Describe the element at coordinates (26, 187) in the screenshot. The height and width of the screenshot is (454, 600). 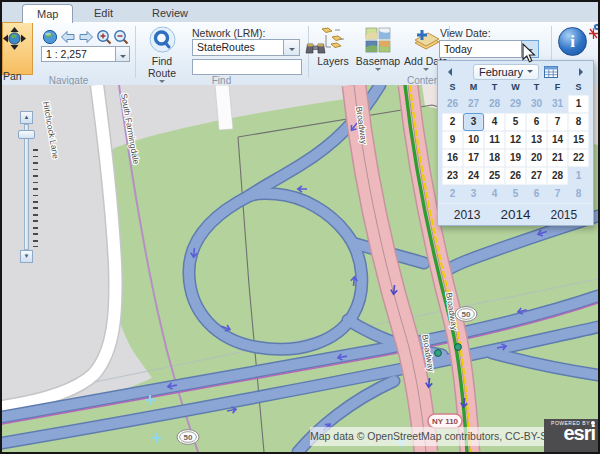
I see `zoom-slider-track` at that location.